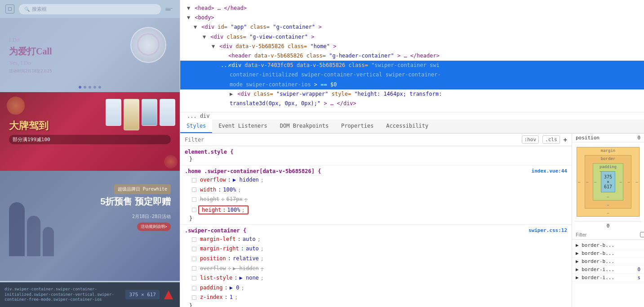 This screenshot has width=644, height=307. Describe the element at coordinates (412, 85) in the screenshot. I see `dom-line-swiper-end: mode swiper-container-ios > == $0` at that location.